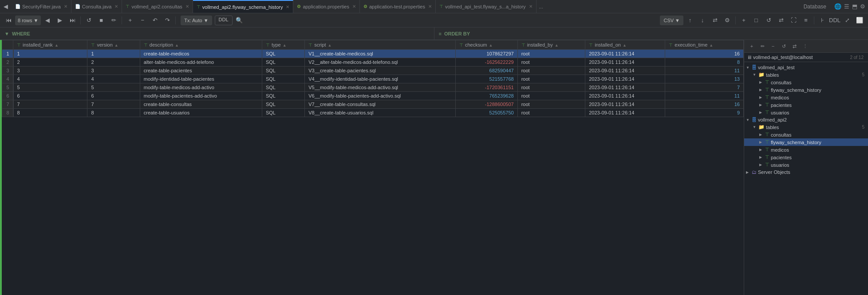  I want to click on undo-btn: ↶, so click(155, 20).